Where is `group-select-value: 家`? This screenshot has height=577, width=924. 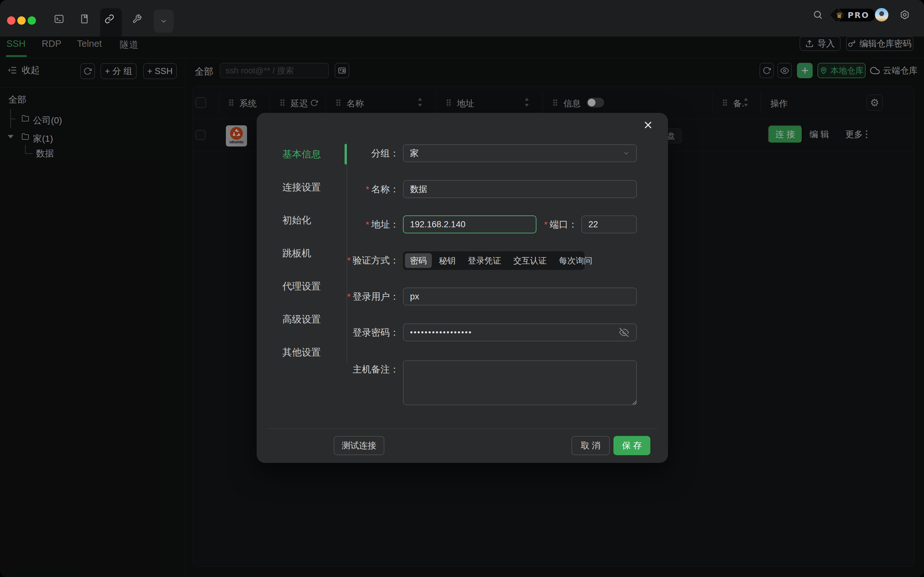
group-select-value: 家 is located at coordinates (415, 153).